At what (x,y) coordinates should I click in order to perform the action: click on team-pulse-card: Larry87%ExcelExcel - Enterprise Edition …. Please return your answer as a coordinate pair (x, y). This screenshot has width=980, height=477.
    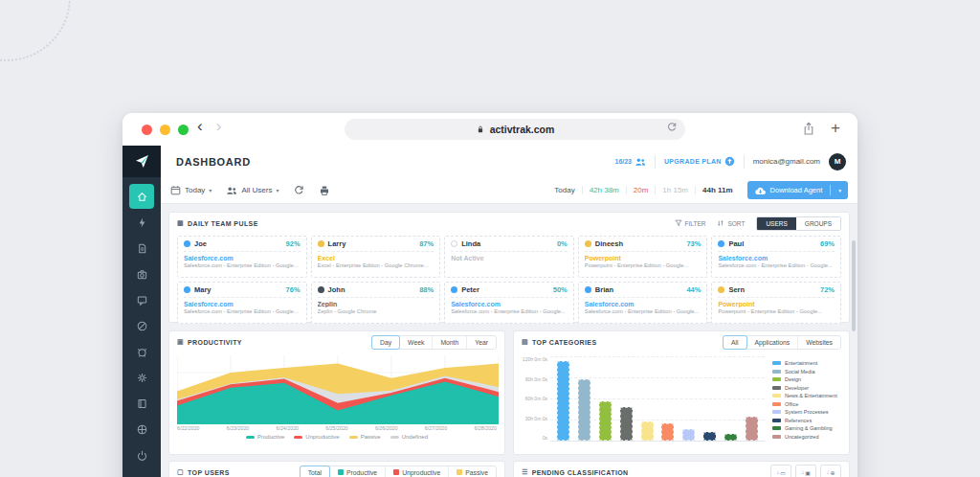
    Looking at the image, I should click on (376, 257).